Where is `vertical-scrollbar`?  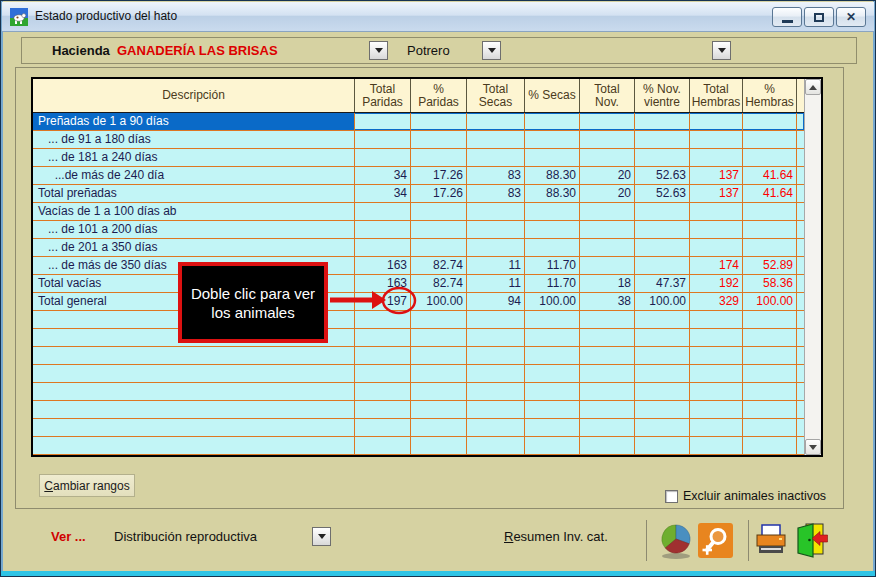 vertical-scrollbar is located at coordinates (812, 267).